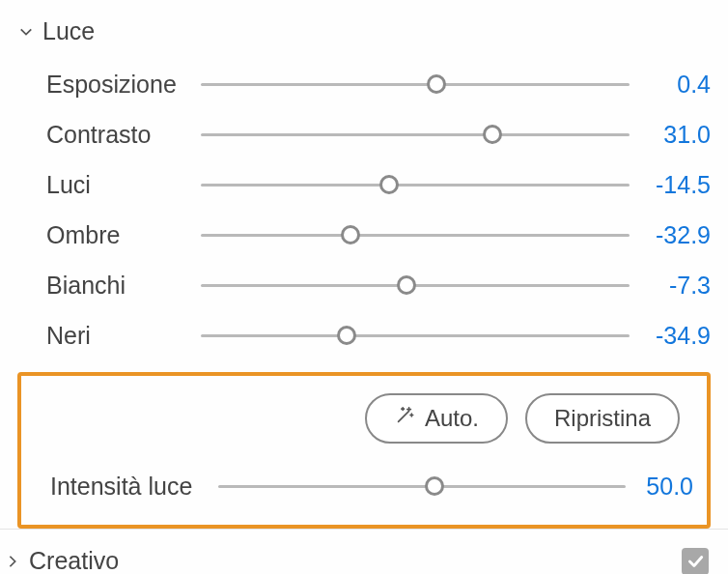  What do you see at coordinates (670, 85) in the screenshot?
I see `slider-value: 0.4` at bounding box center [670, 85].